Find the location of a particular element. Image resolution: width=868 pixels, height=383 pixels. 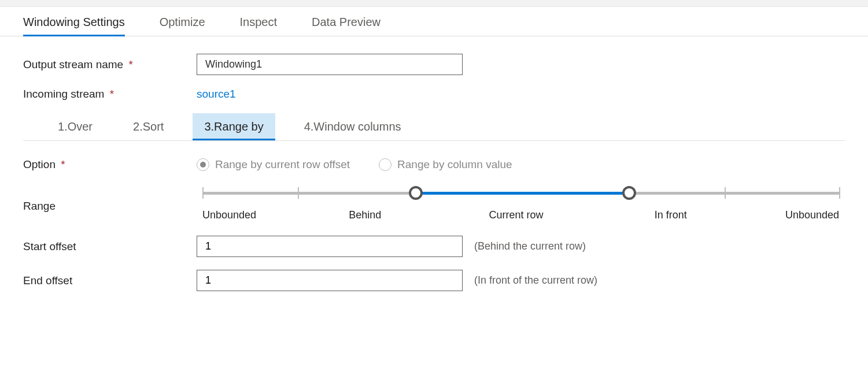

label-output-stream: Output stream name * is located at coordinates (110, 65).